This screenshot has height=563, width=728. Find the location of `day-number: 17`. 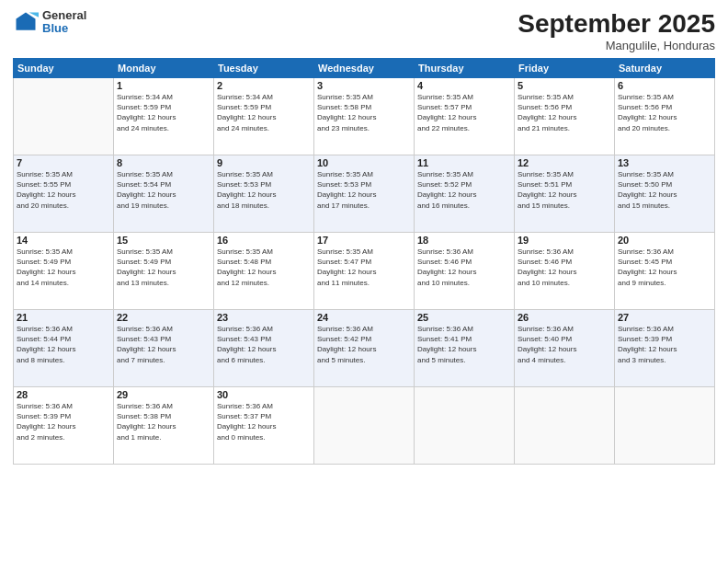

day-number: 17 is located at coordinates (364, 240).